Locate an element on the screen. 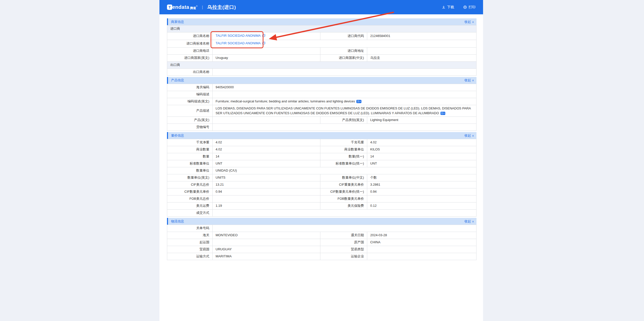 The height and width of the screenshot is (321, 644). tendata-logo: T endata 腾道 ® is located at coordinates (182, 7).